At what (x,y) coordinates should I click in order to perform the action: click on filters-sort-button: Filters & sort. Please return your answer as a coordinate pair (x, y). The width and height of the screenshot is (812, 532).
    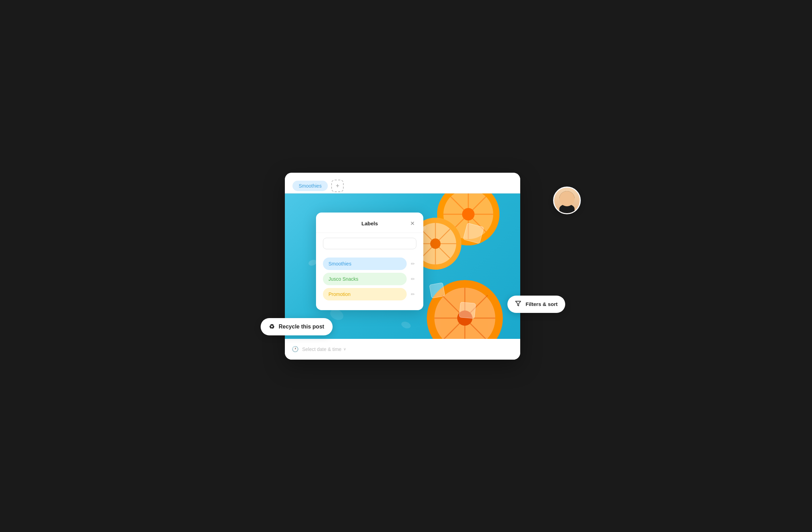
    Looking at the image, I should click on (536, 304).